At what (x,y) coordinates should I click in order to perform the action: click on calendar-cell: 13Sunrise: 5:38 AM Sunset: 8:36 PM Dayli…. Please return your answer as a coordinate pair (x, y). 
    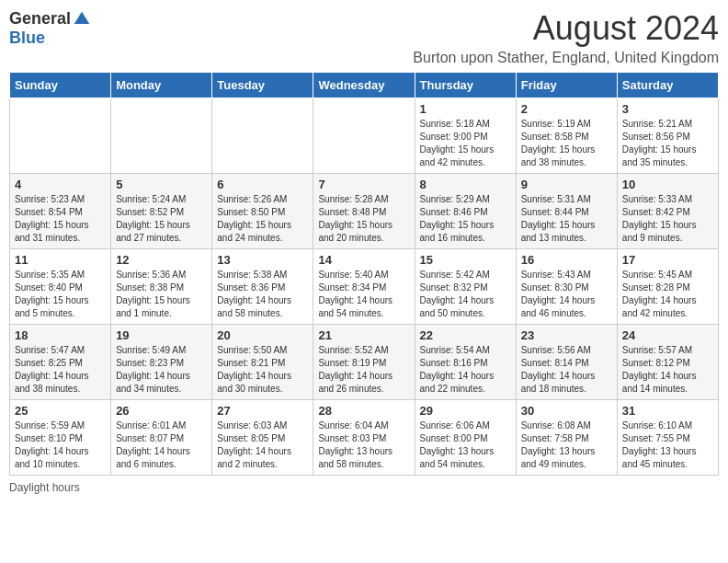
    Looking at the image, I should click on (263, 287).